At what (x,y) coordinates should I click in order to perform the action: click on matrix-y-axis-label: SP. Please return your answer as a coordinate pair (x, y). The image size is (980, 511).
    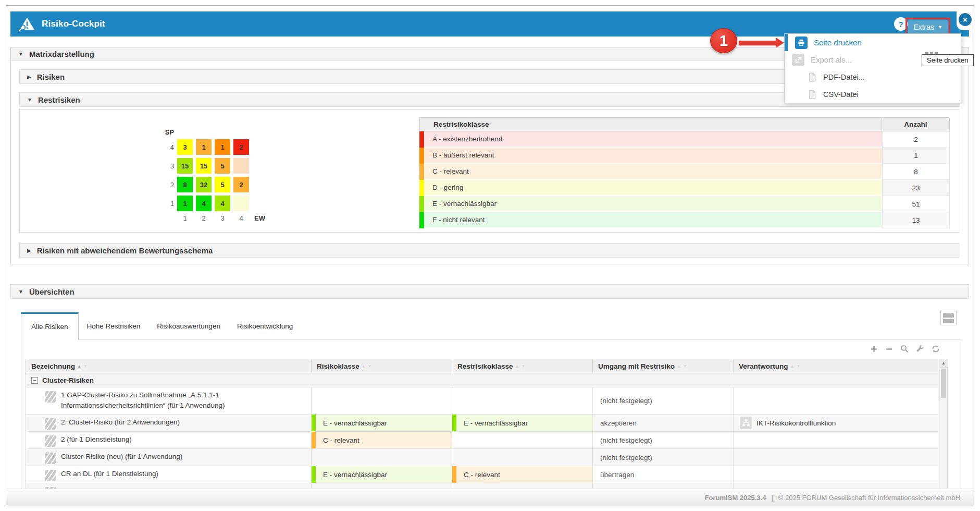
    Looking at the image, I should click on (167, 132).